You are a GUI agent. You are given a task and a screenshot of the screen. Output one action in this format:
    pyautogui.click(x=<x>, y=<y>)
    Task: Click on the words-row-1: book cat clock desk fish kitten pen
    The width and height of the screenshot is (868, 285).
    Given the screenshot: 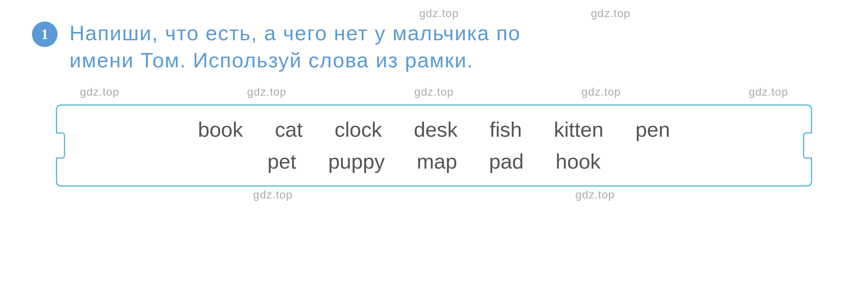 What is the action you would take?
    pyautogui.click(x=434, y=130)
    